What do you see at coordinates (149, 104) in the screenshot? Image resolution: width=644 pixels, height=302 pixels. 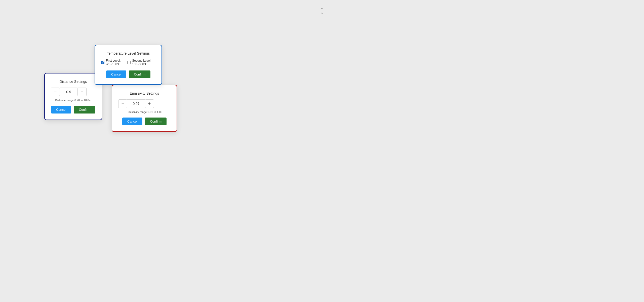 I see `emissivity-increment-button: +` at bounding box center [149, 104].